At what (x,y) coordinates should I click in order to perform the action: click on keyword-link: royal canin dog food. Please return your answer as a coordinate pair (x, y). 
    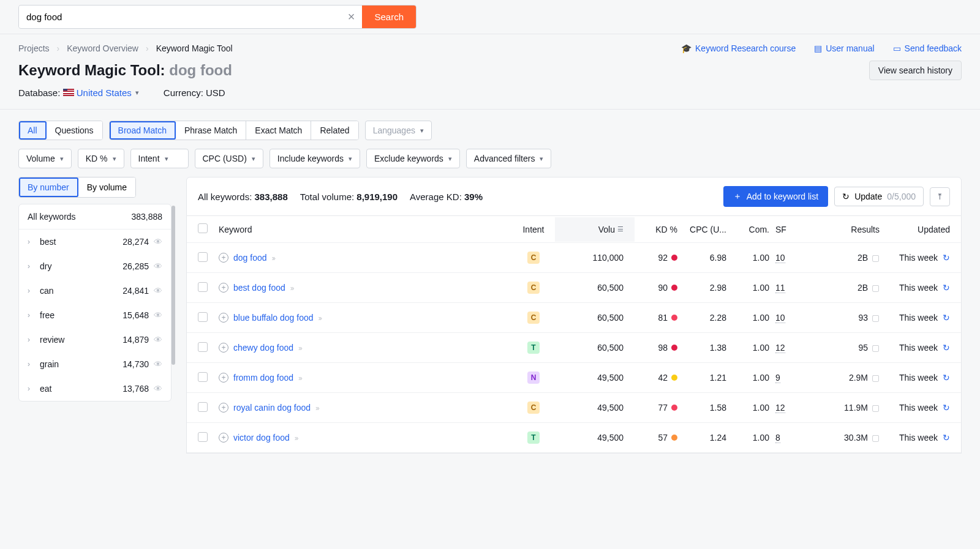
    Looking at the image, I should click on (272, 408).